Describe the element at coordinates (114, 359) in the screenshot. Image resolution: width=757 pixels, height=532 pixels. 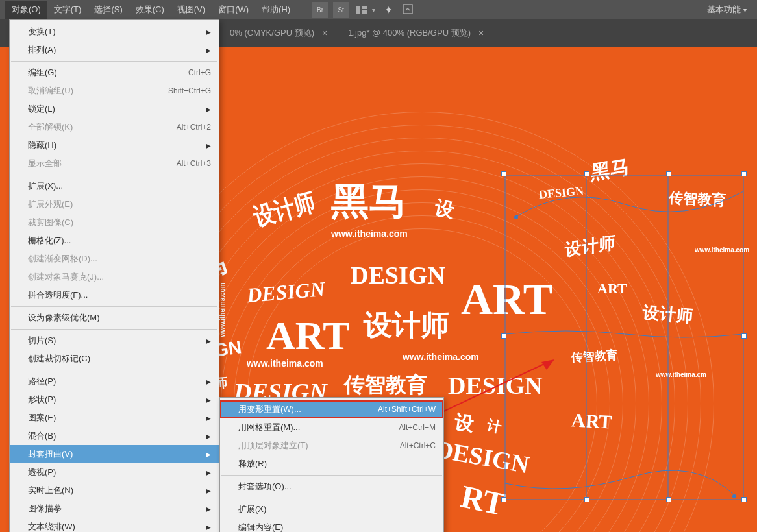
I see `menu-item: 创建裁切标记(C)` at that location.